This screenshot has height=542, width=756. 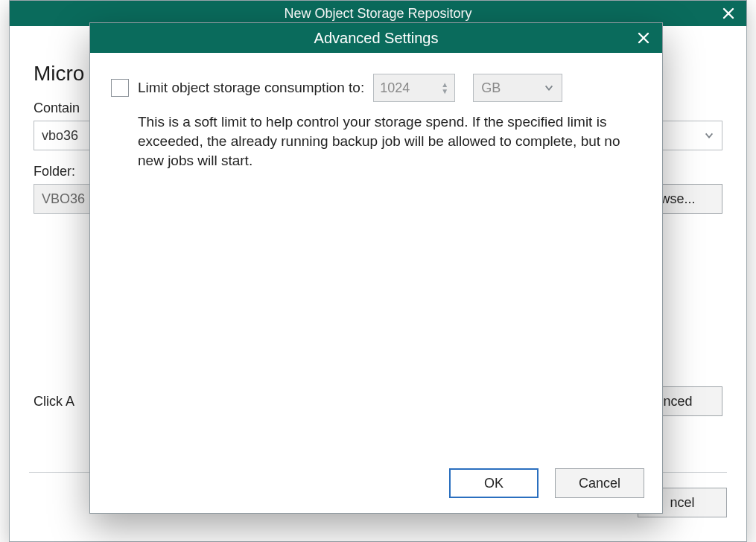 What do you see at coordinates (376, 38) in the screenshot?
I see `modal-titlebar: Advanced Settings` at bounding box center [376, 38].